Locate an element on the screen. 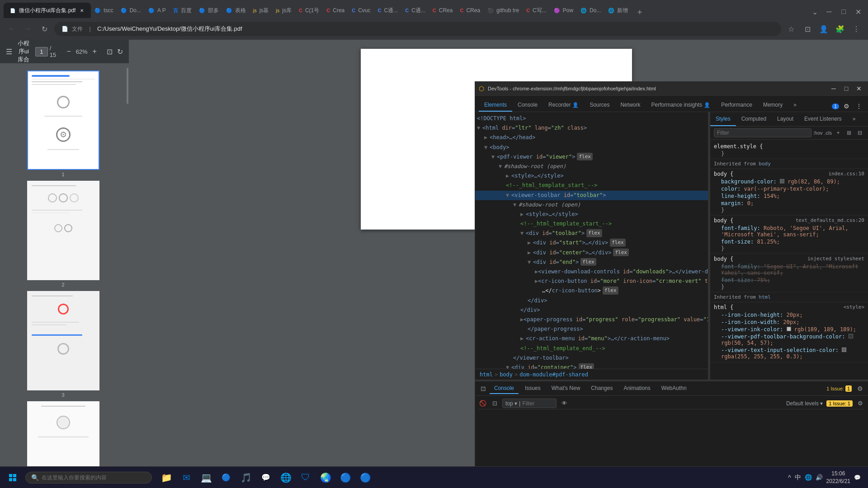 The height and width of the screenshot is (488, 868). tab-item: 🌐 新增 is located at coordinates (618, 10).